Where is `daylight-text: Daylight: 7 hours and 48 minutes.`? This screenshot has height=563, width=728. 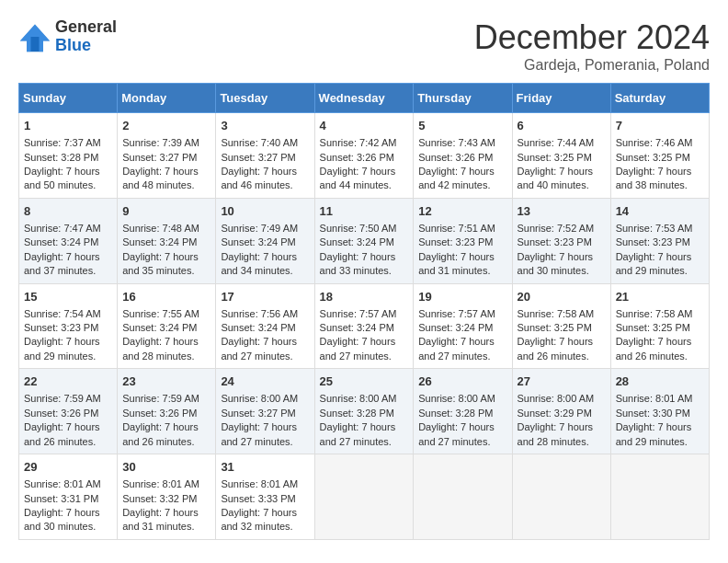 daylight-text: Daylight: 7 hours and 48 minutes. is located at coordinates (160, 178).